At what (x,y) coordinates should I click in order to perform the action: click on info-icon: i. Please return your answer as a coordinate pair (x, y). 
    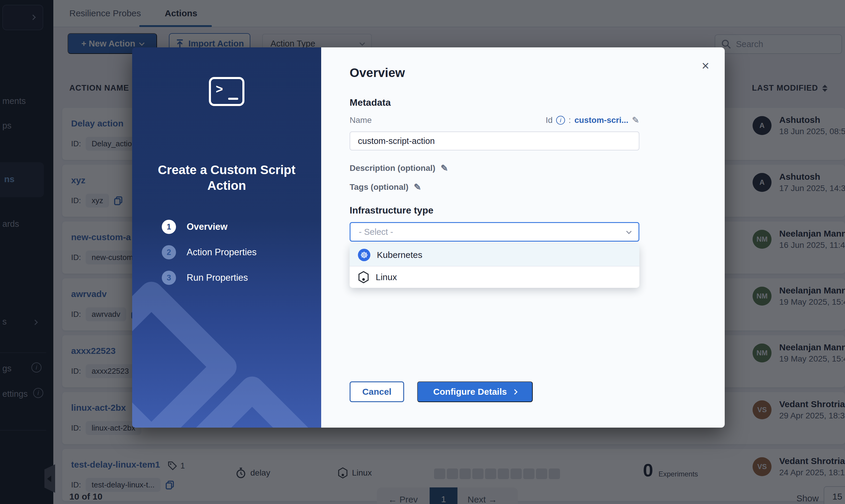
    Looking at the image, I should click on (561, 120).